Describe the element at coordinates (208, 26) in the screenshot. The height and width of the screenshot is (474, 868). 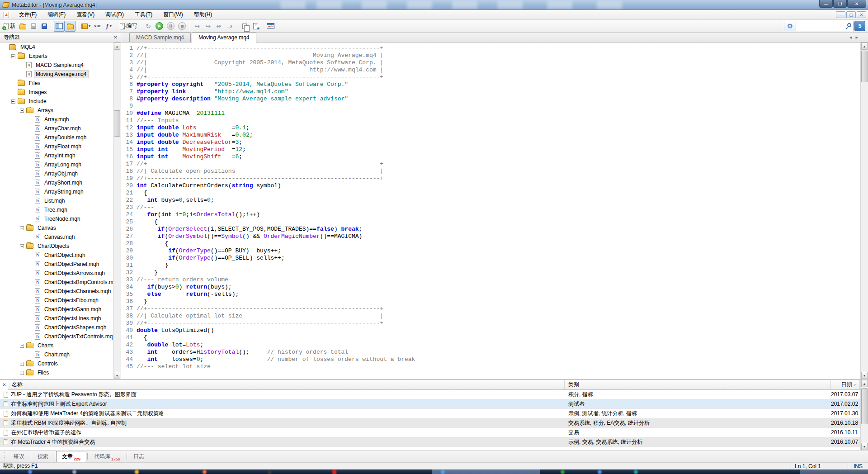
I see `toolbar-button-step-over: ↪` at that location.